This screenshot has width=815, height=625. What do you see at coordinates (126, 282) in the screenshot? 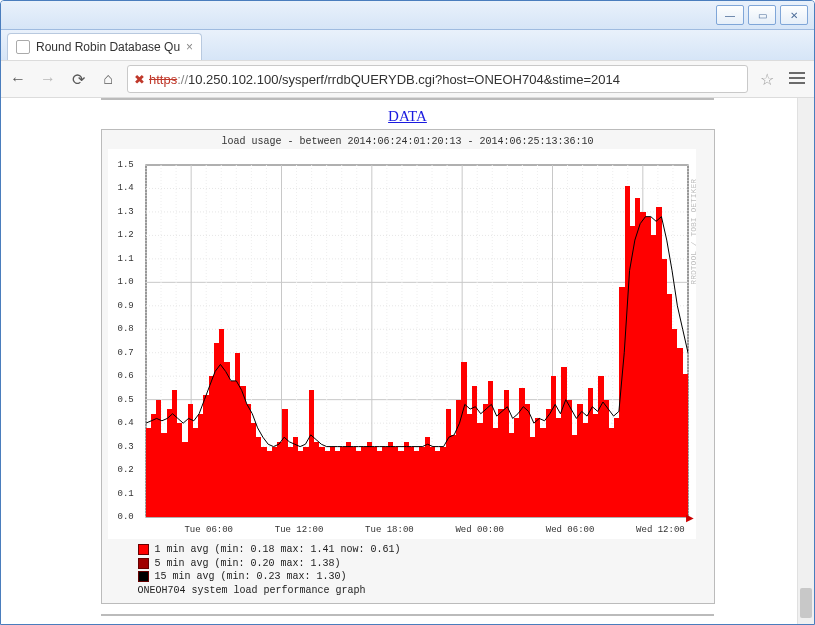
I see `y-tick-label: 1.0` at bounding box center [126, 282].